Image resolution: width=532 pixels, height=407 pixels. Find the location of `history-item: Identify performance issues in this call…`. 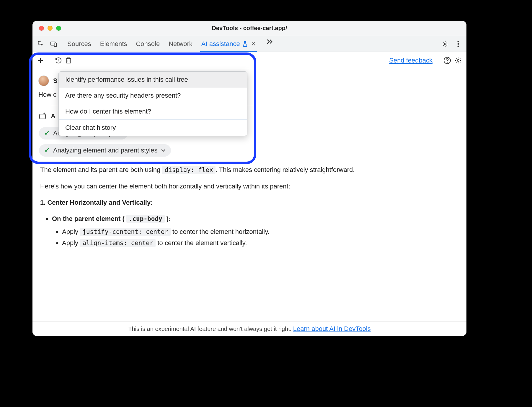

history-item: Identify performance issues in this call… is located at coordinates (153, 80).